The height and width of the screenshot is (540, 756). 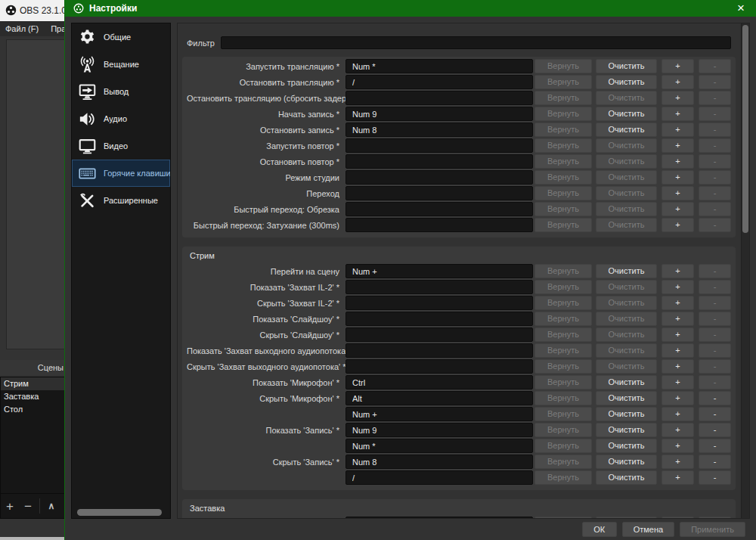 What do you see at coordinates (600, 529) in the screenshot?
I see `ok-button: ОК` at bounding box center [600, 529].